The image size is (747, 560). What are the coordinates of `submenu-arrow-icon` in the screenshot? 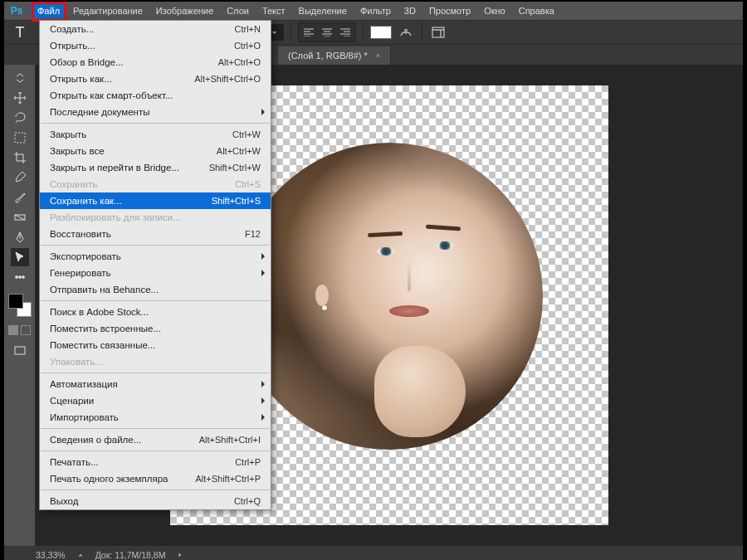 It's located at (263, 384).